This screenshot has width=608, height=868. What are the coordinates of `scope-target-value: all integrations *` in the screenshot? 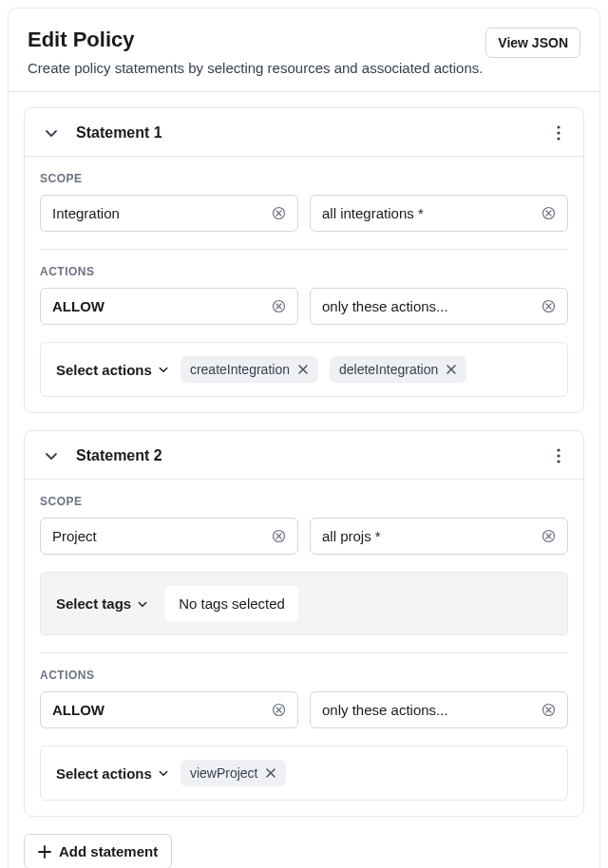 It's located at (372, 213).